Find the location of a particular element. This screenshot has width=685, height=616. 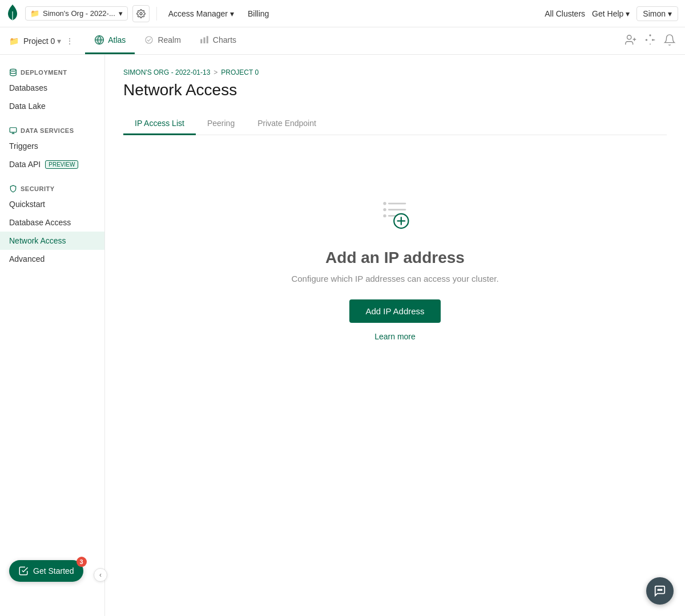

billing-label: Billing is located at coordinates (258, 14).